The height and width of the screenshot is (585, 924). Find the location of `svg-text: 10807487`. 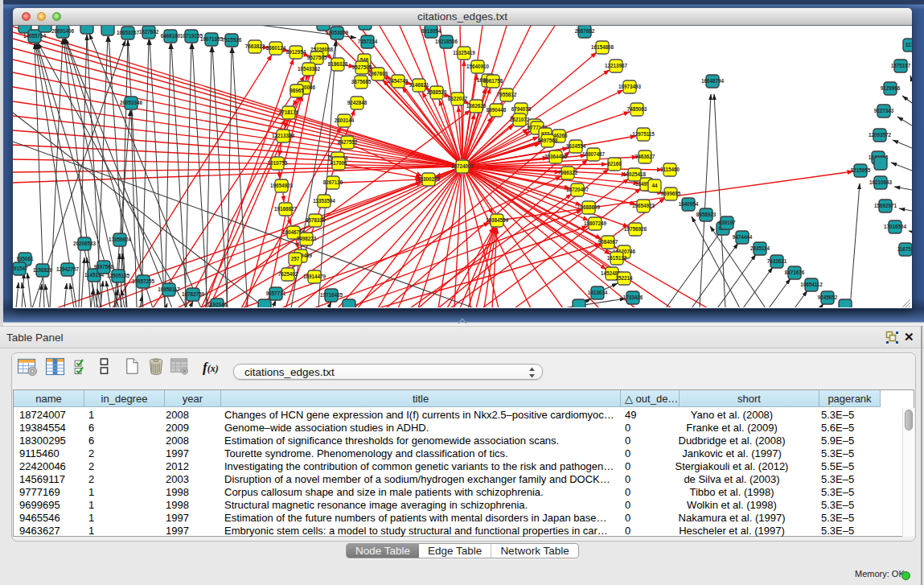

svg-text: 10807487 is located at coordinates (593, 154).